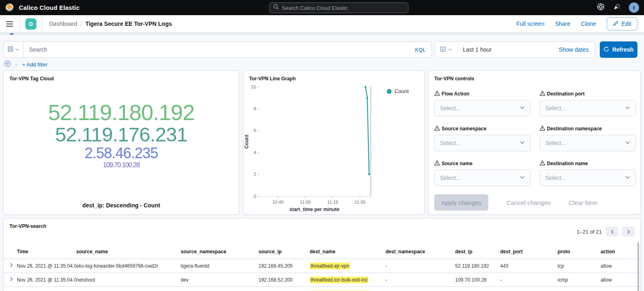 This screenshot has height=291, width=644. Describe the element at coordinates (483, 143) in the screenshot. I see `source-namespace-select: Select...` at that location.